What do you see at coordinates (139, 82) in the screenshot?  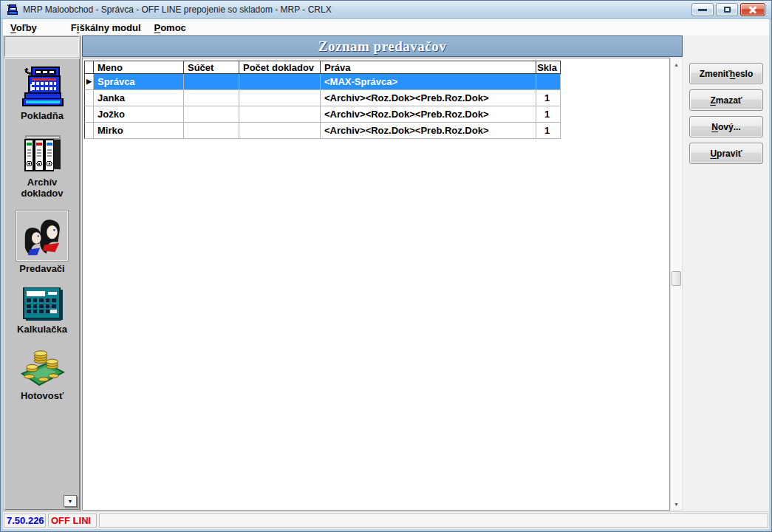 I see `cell-meno: Správca` at bounding box center [139, 82].